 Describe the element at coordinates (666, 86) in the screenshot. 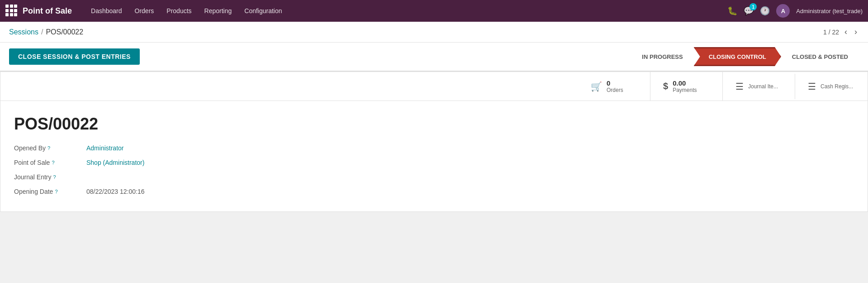

I see `payments-icon: $` at that location.